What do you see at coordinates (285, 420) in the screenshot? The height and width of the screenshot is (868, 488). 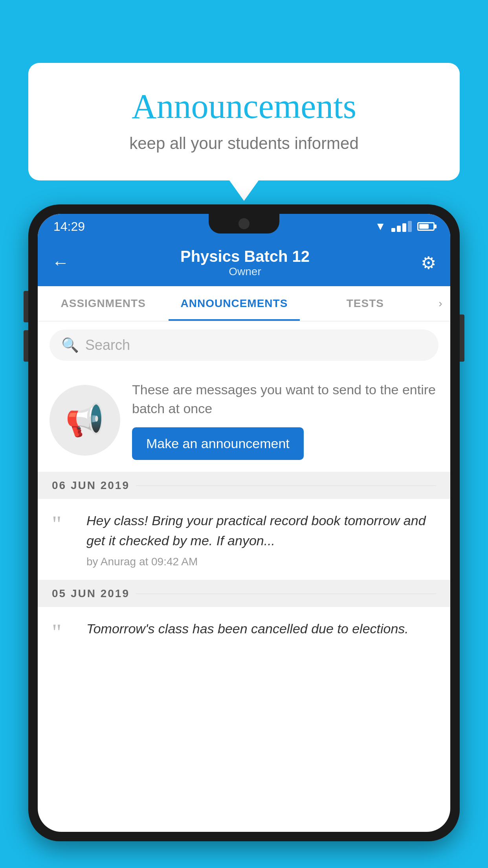 I see `prompt-right: These are messages you want to send to t…` at bounding box center [285, 420].